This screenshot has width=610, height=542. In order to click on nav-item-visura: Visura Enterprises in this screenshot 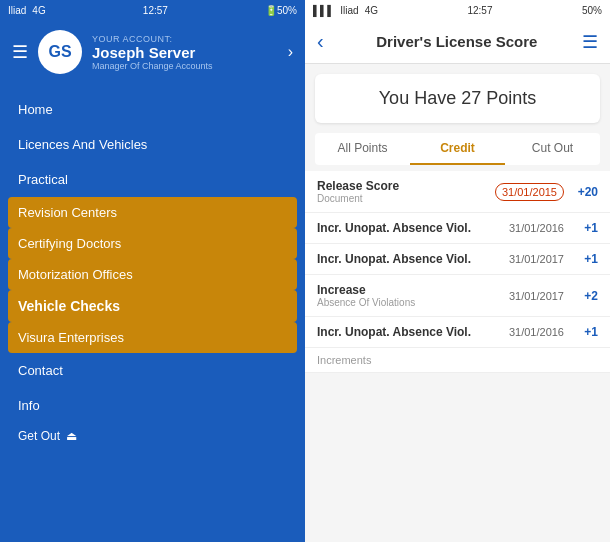, I will do `click(152, 338)`.